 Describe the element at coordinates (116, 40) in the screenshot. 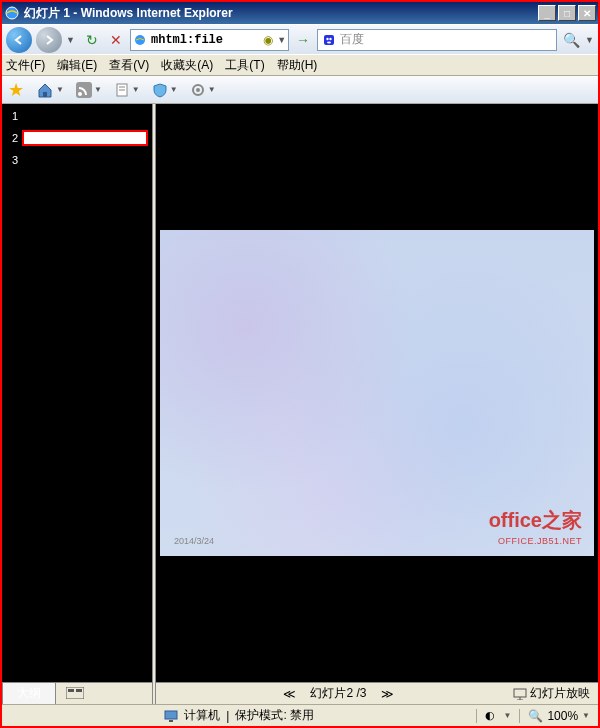

I see `stop-icon: ✕` at that location.